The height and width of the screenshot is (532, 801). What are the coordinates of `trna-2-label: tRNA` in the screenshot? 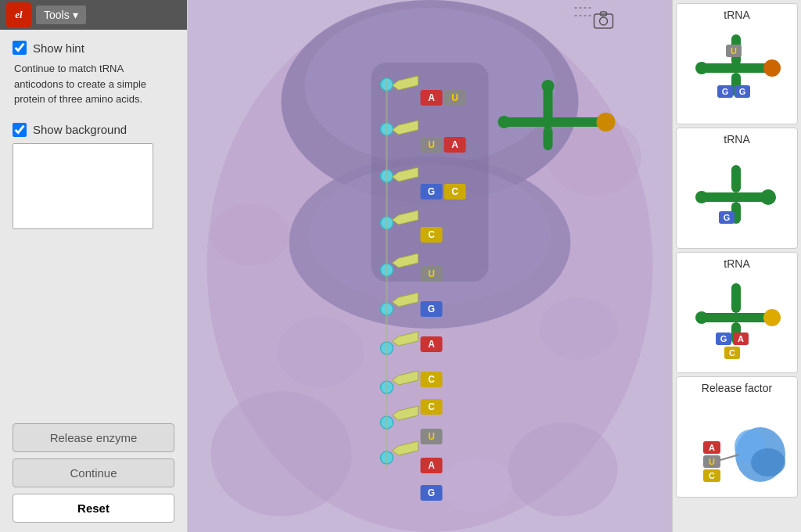 It's located at (737, 139).